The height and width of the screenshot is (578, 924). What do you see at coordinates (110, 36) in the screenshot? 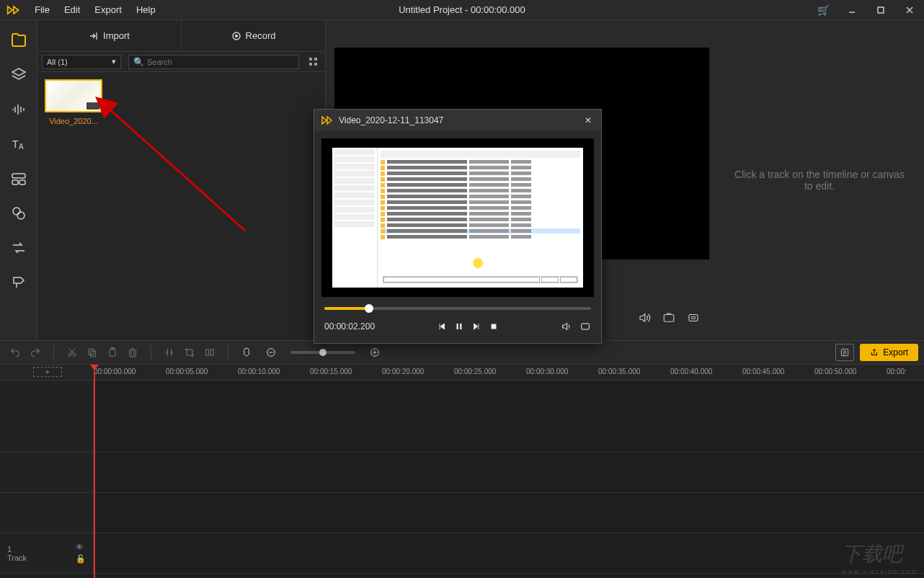
I see `import-tab: Import` at bounding box center [110, 36].